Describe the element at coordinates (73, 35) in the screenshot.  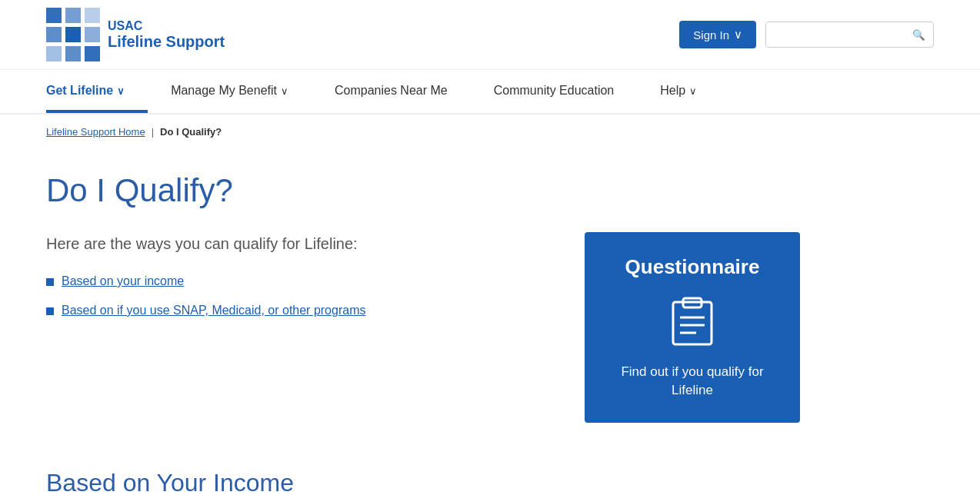
I see `usac-logo-icon` at that location.